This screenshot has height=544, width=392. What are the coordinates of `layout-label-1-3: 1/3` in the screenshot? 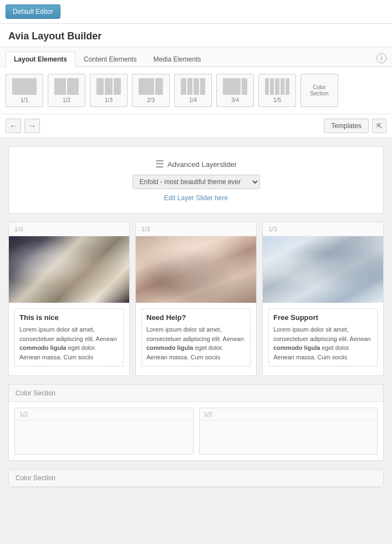 It's located at (109, 100).